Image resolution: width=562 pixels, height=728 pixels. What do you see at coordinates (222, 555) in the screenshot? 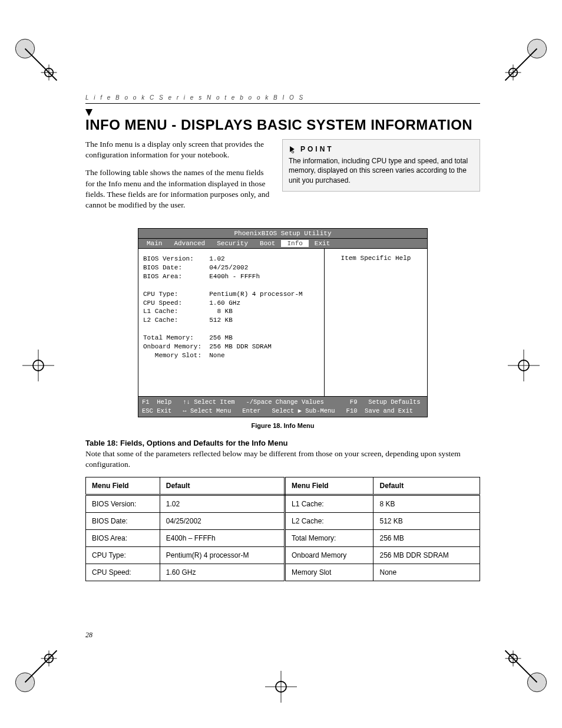
I see `table-cell: Pentium(R) 4 processor-M` at bounding box center [222, 555].